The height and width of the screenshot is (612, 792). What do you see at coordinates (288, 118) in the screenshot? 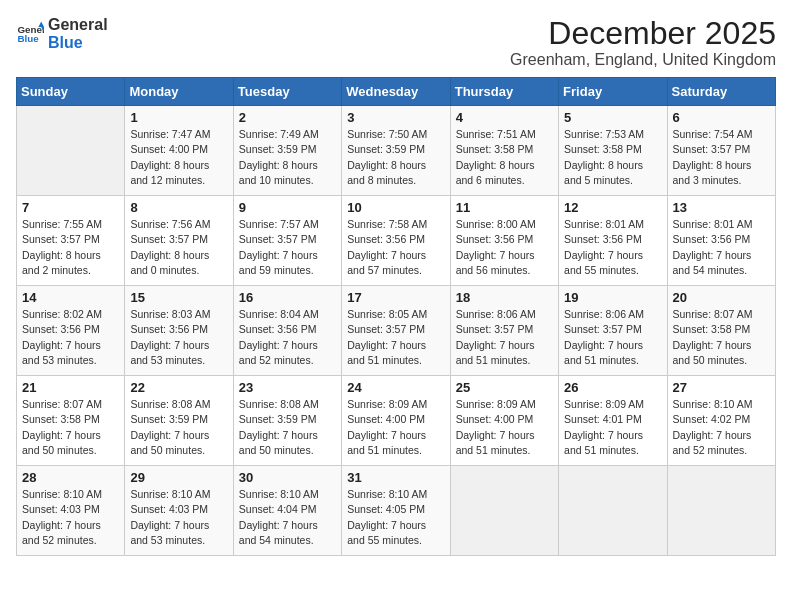
I see `day-number: 2` at bounding box center [288, 118].